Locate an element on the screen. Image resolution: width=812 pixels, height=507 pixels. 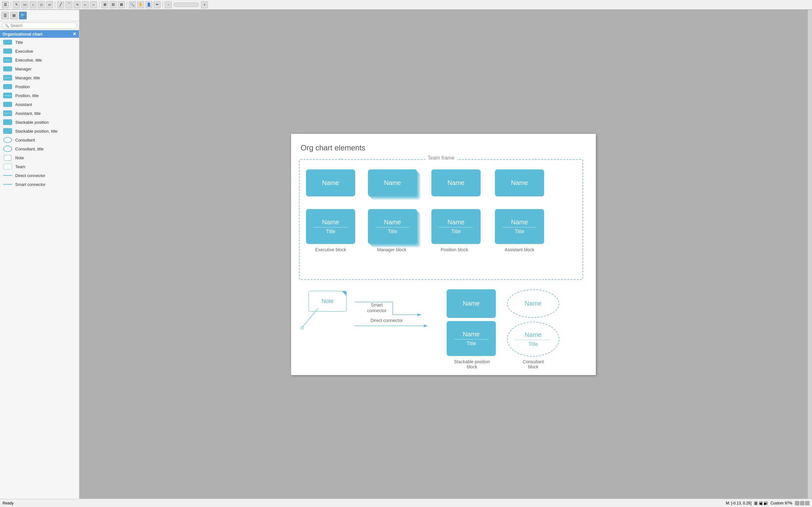
sidebar-item-assistant: Assistant is located at coordinates (40, 105).